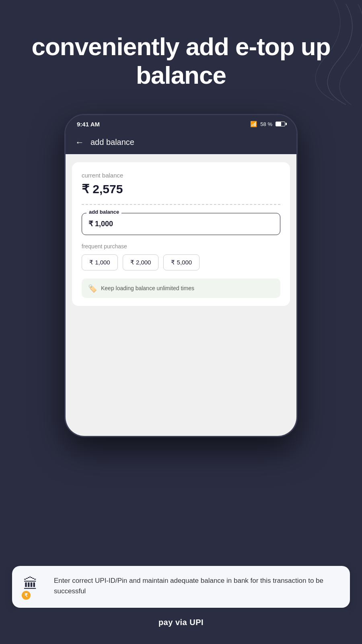 This screenshot has height=644, width=362. Describe the element at coordinates (31, 584) in the screenshot. I see `bank-icon: 🏛` at that location.